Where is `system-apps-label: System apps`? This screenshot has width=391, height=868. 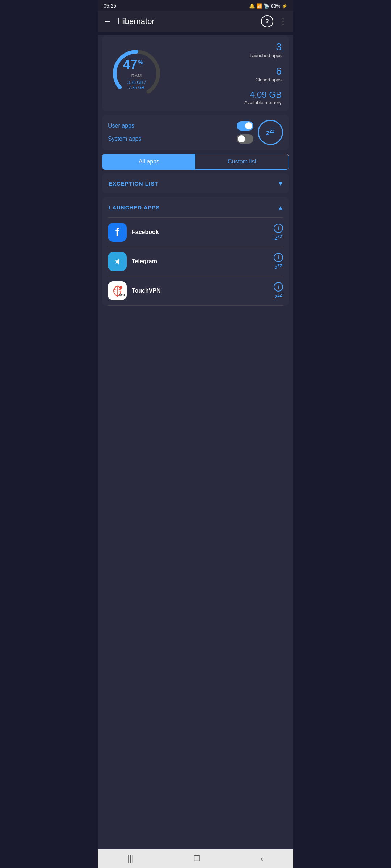
system-apps-label: System apps is located at coordinates (125, 139).